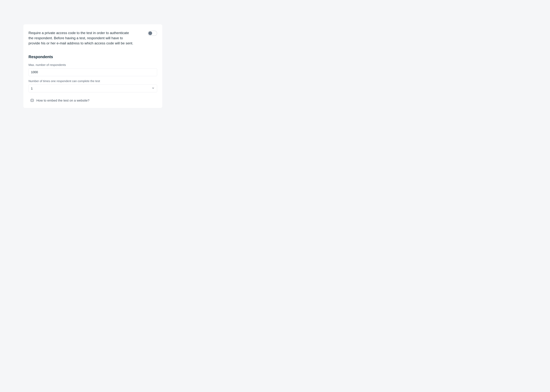 The width and height of the screenshot is (550, 392). I want to click on settings-card: Require a private access code to the tes…, so click(93, 66).